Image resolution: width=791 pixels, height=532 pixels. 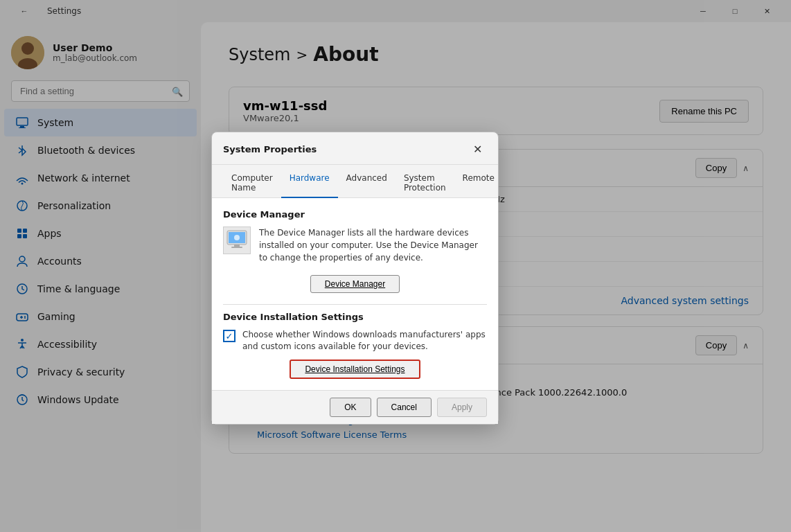 What do you see at coordinates (355, 294) in the screenshot?
I see `modal-body: Device Manager The Device Manager lists …` at bounding box center [355, 294].